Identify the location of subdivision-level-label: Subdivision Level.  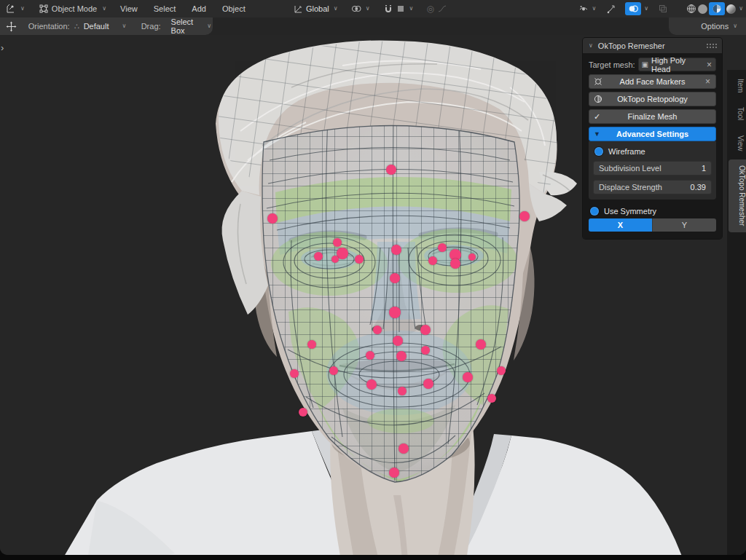
(630, 168).